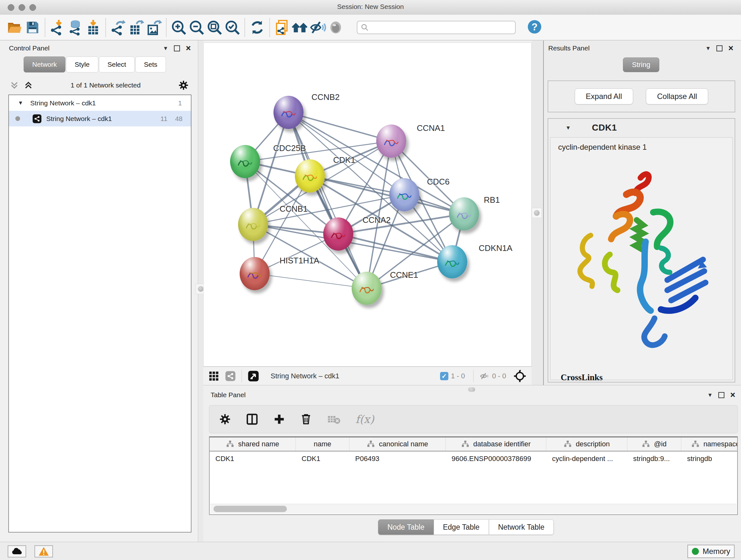 The width and height of the screenshot is (741, 560). Describe the element at coordinates (587, 459) in the screenshot. I see `table-cell: cyclin-dependent ...` at that location.